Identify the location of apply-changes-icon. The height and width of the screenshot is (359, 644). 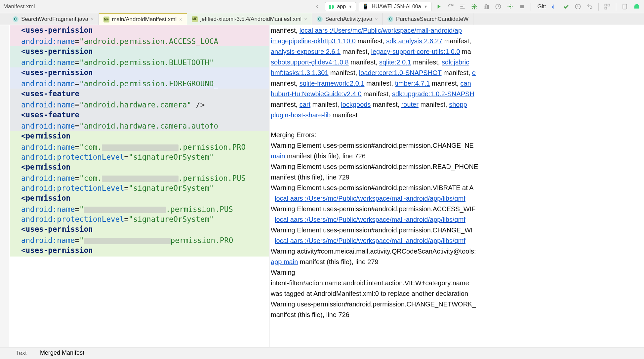
(451, 7).